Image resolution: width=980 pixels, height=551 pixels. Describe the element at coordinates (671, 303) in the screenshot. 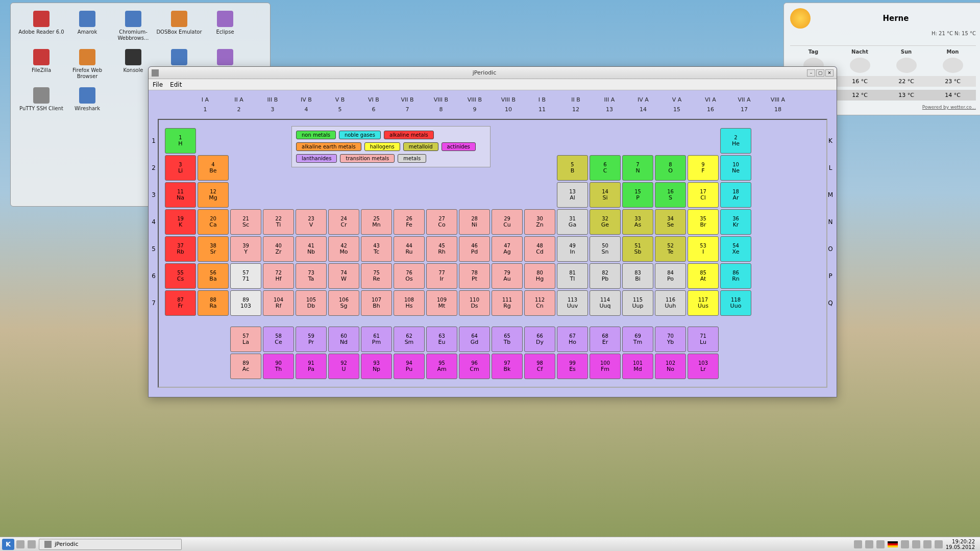

I see `element-Uuh: 116Uuh` at that location.